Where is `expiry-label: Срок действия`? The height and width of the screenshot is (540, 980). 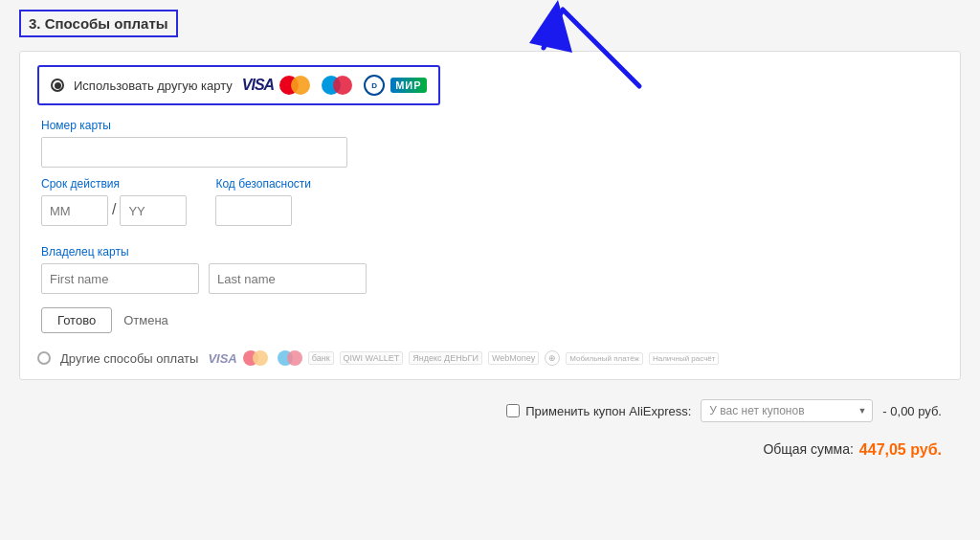 expiry-label: Срок действия is located at coordinates (114, 184).